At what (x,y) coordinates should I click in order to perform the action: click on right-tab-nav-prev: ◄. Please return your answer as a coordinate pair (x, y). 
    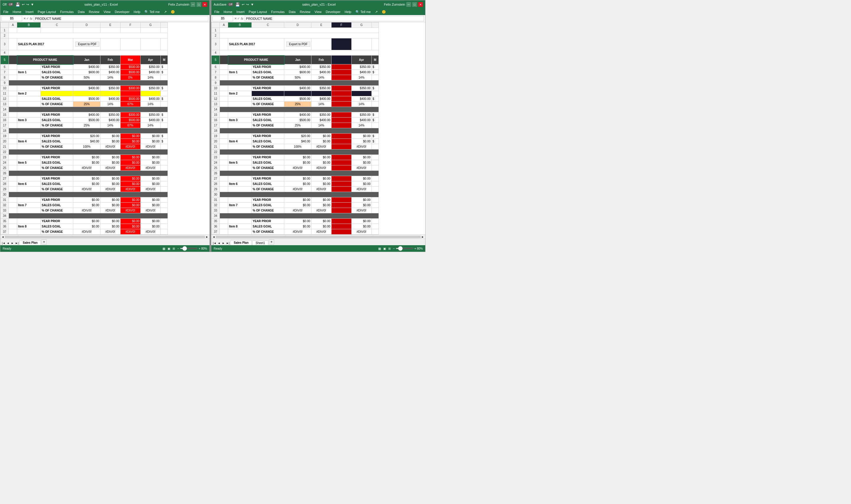
    Looking at the image, I should click on (219, 243).